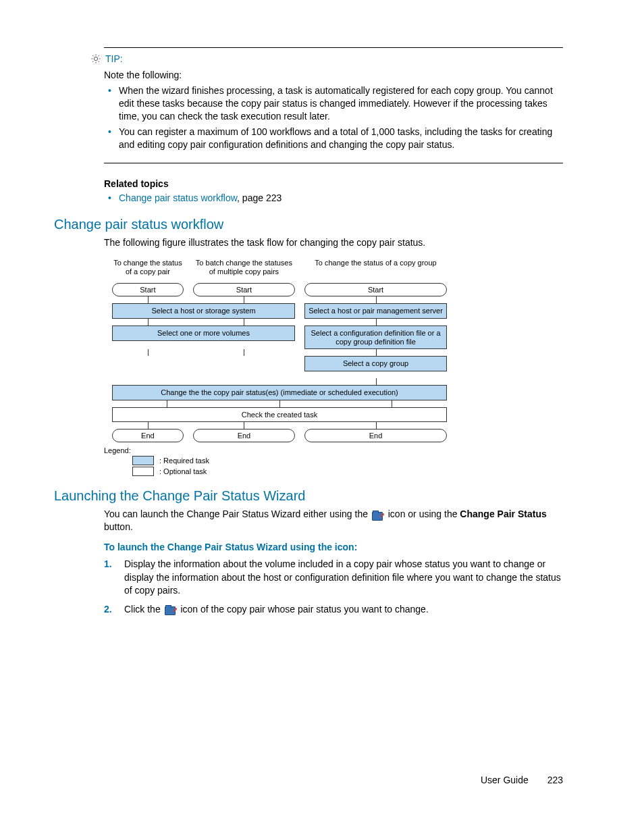 This screenshot has height=834, width=644. Describe the element at coordinates (555, 780) in the screenshot. I see `footer-page: 223` at that location.